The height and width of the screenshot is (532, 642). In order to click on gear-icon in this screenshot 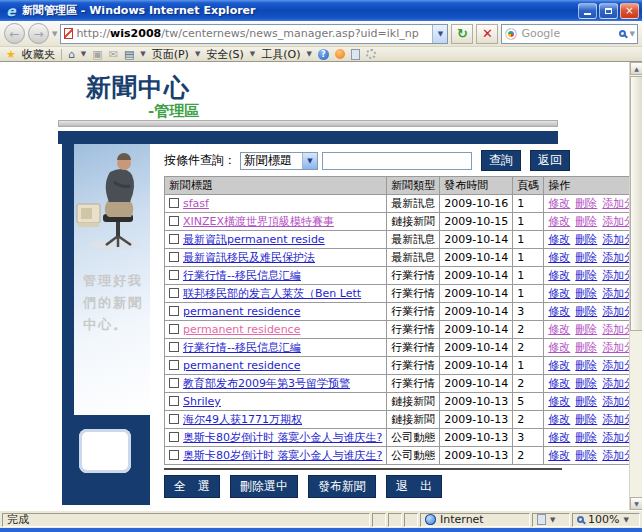, I will do `click(371, 54)`.